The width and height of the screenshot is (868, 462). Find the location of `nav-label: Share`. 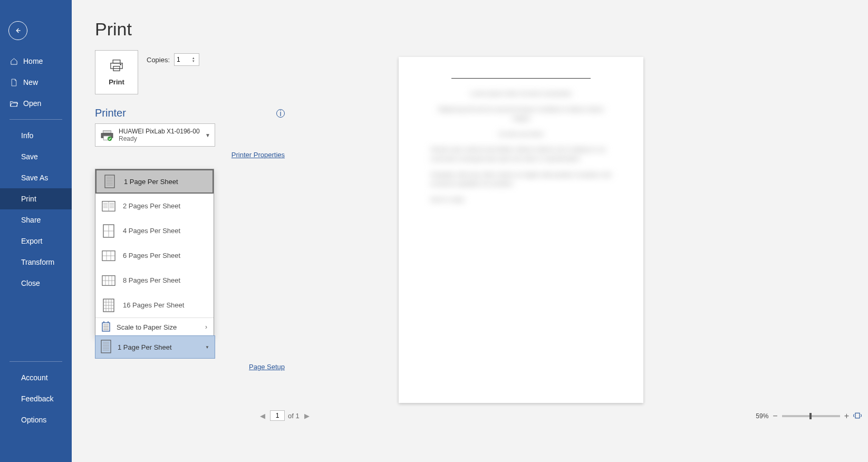

nav-label: Share is located at coordinates (31, 220).